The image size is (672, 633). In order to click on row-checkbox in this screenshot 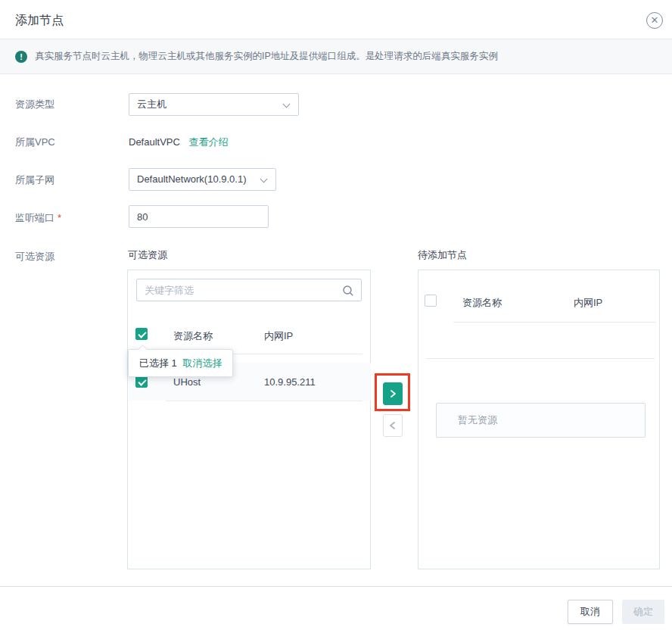, I will do `click(142, 382)`.